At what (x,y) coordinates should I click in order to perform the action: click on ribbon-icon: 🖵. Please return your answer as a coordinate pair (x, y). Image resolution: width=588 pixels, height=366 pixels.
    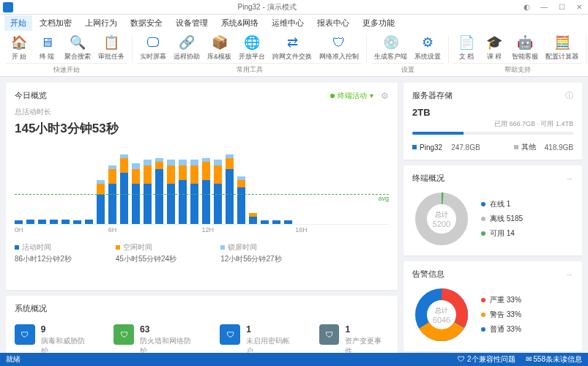
    Looking at the image, I should click on (153, 42).